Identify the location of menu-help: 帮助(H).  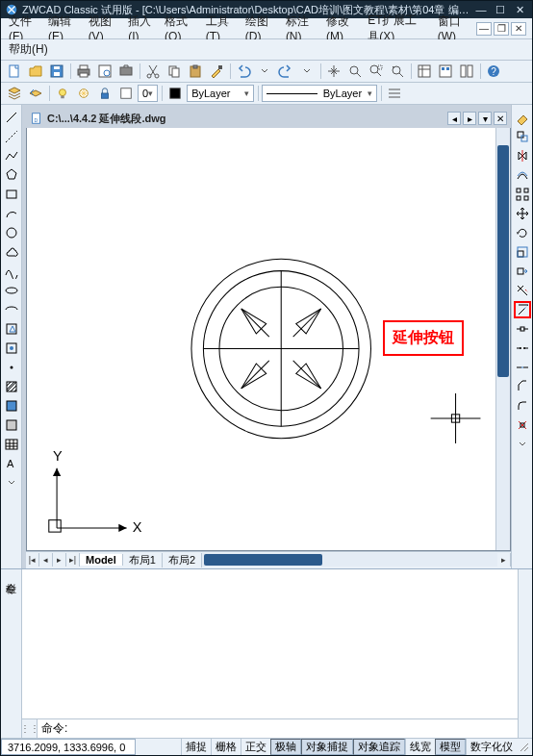
(29, 50).